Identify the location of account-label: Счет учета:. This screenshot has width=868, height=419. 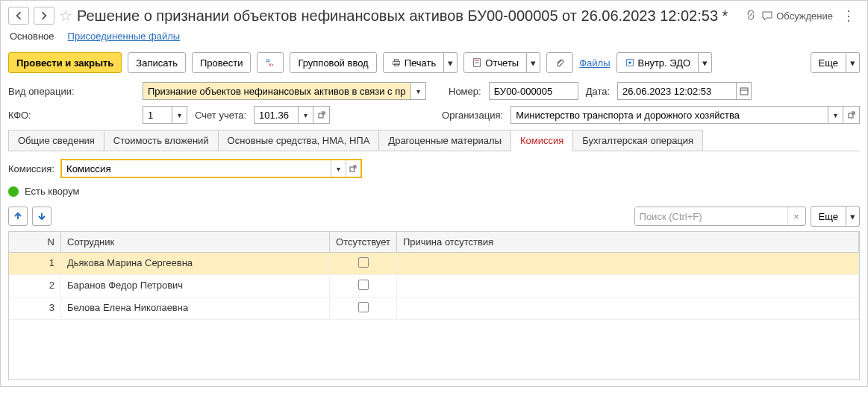
(221, 115).